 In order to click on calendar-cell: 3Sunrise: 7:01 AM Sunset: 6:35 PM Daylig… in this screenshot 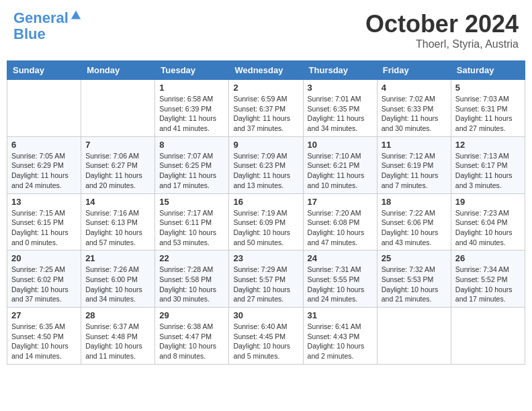, I will do `click(340, 109)`.